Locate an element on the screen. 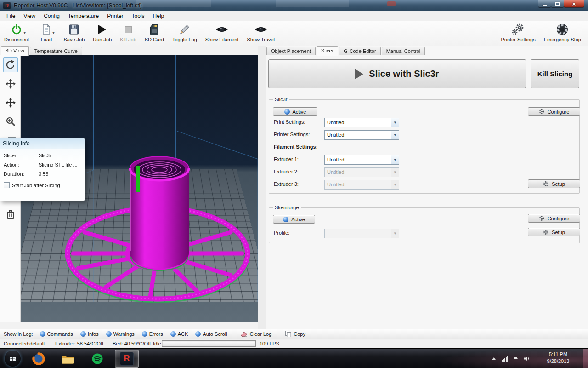  zoom-tool is located at coordinates (11, 121).